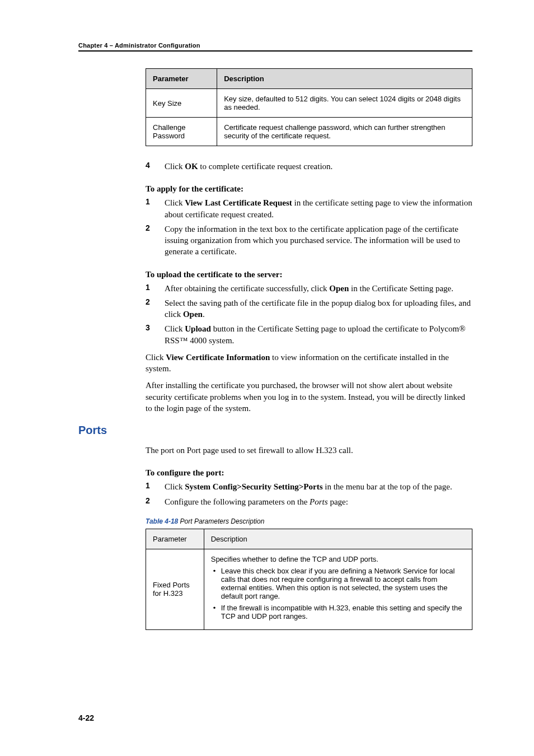 Image resolution: width=534 pixels, height=756 pixels. What do you see at coordinates (318, 208) in the screenshot?
I see `step-text: Click View Last Certificate Request in t…` at bounding box center [318, 208].